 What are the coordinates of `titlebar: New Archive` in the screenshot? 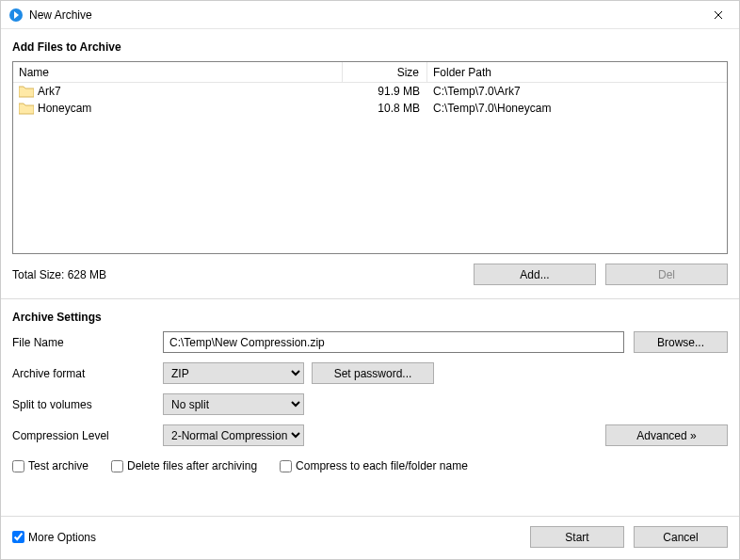 It's located at (370, 15).